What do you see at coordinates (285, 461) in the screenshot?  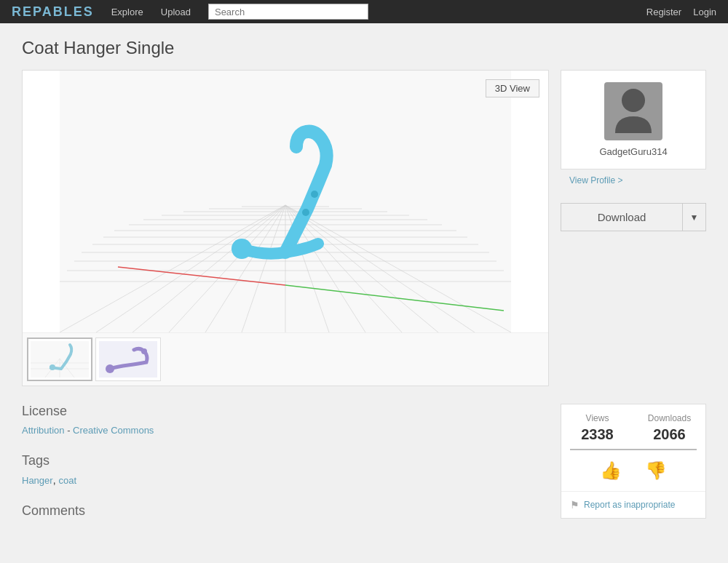 I see `tags-heading: Tags` at bounding box center [285, 461].